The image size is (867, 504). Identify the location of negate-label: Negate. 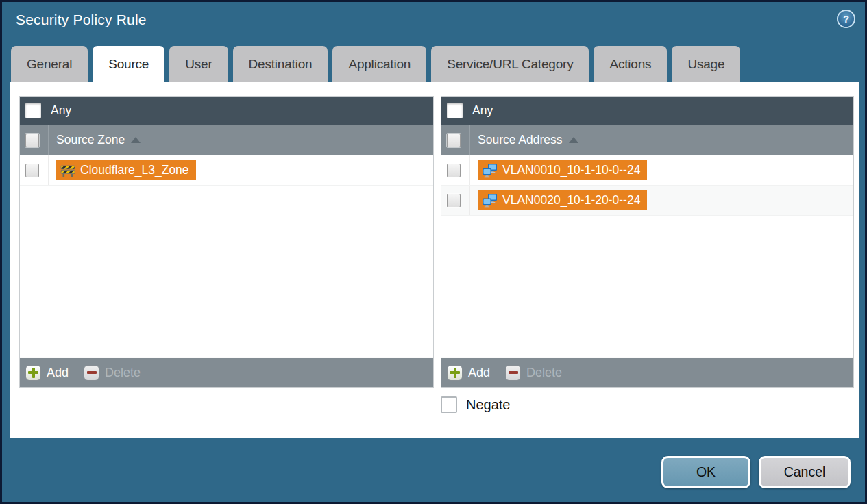
(488, 405).